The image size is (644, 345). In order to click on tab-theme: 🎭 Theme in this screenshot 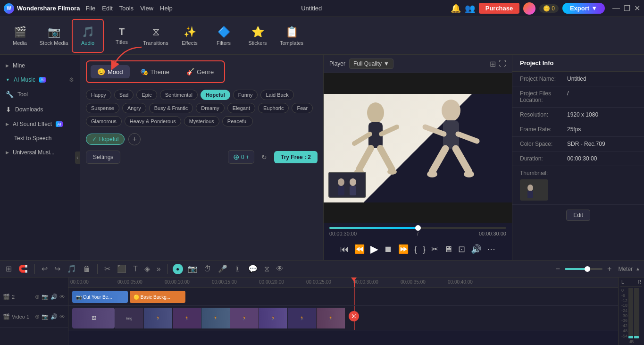, I will do `click(155, 72)`.